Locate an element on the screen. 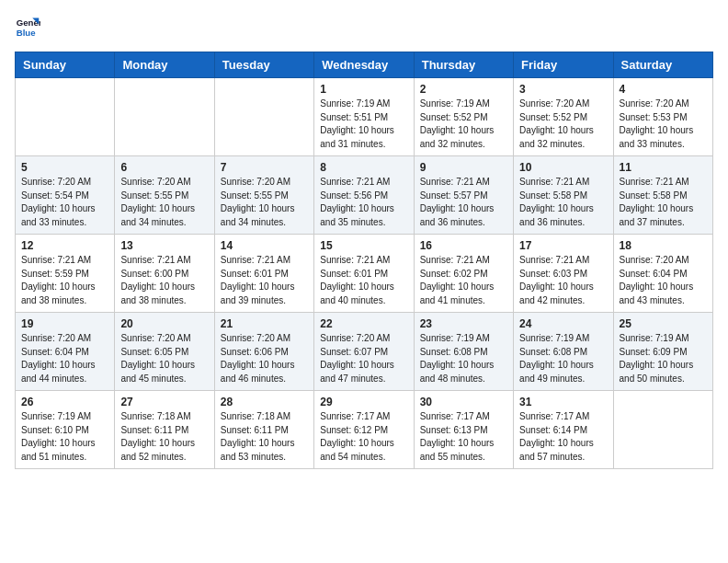 The image size is (728, 563). day-number: 23 is located at coordinates (463, 324).